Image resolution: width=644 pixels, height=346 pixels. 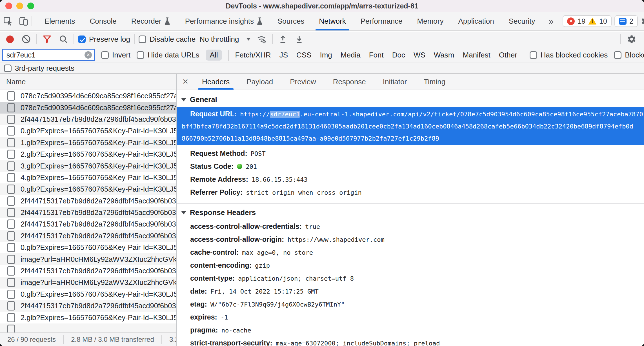 I want to click on filter-input, so click(x=41, y=55).